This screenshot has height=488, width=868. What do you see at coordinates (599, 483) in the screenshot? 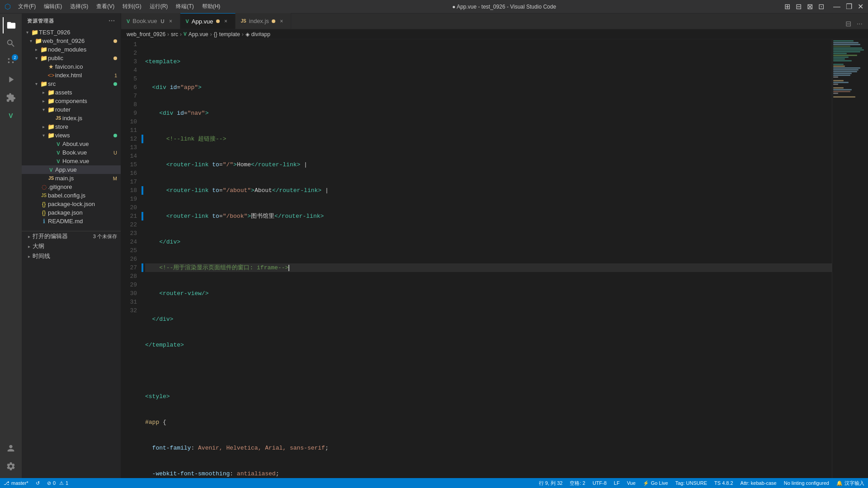
I see `statusbar-encoding: UTF-8` at bounding box center [599, 483].